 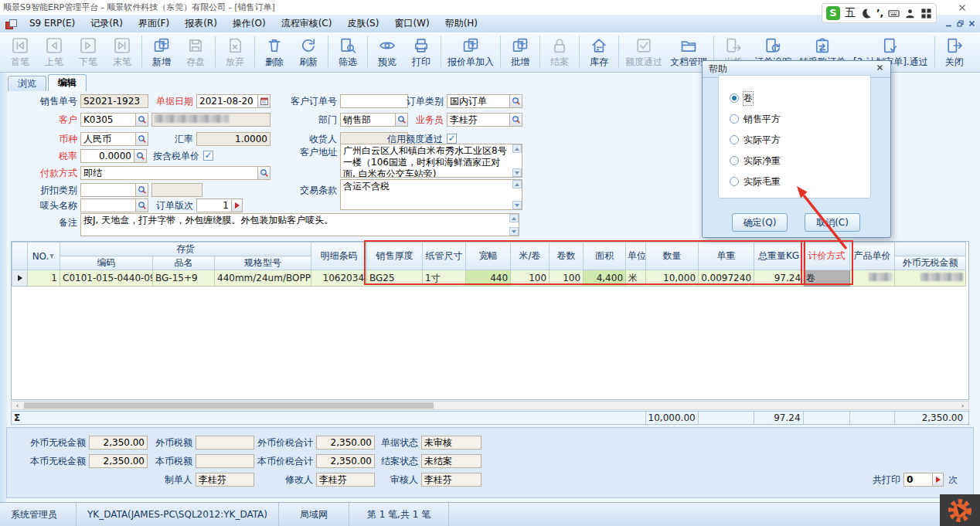 What do you see at coordinates (560, 53) in the screenshot?
I see `toolbar-close-case-button: 结案` at bounding box center [560, 53].